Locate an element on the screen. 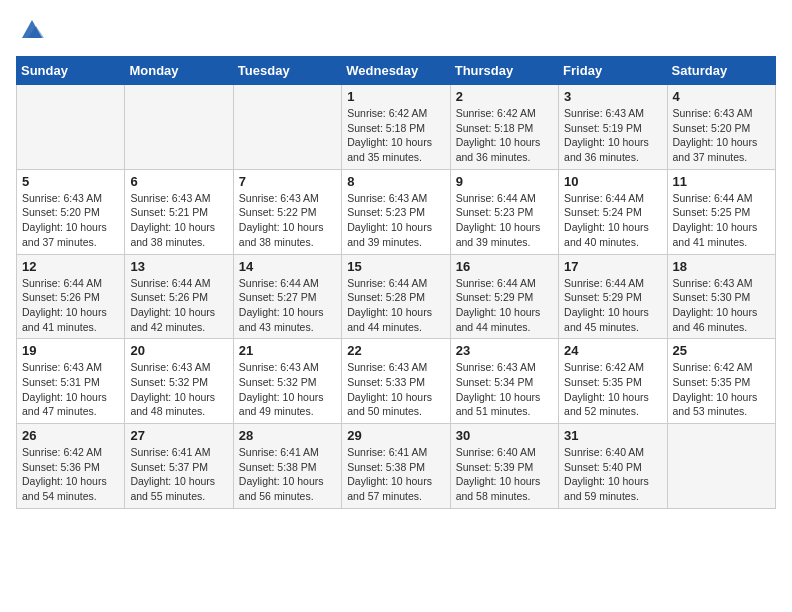  day-number: 7 is located at coordinates (288, 182).